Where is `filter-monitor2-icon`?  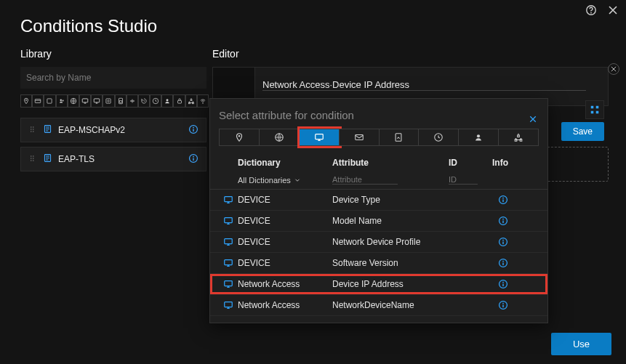 filter-monitor2-icon is located at coordinates (97, 101).